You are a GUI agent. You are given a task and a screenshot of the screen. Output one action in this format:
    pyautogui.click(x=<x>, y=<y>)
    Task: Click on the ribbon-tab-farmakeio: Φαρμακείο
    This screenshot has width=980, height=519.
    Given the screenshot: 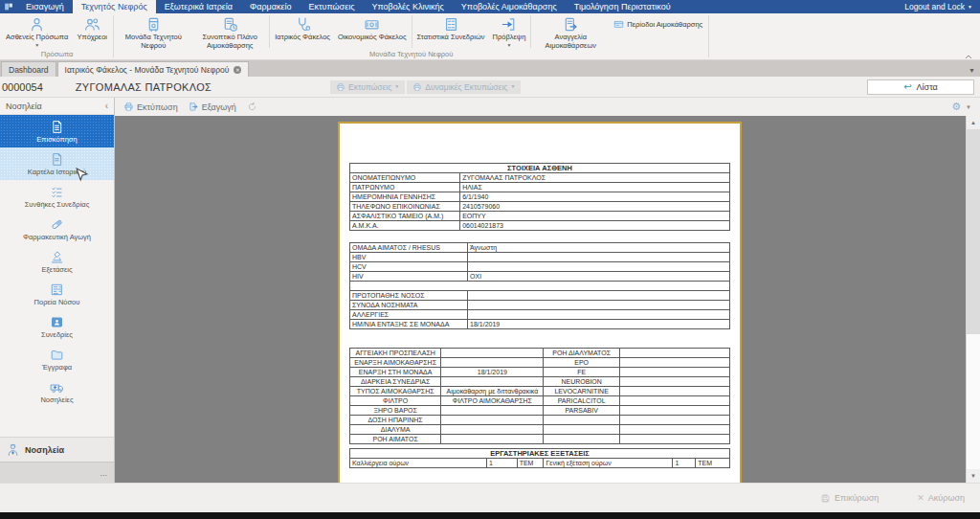 What is the action you would take?
    pyautogui.click(x=270, y=7)
    